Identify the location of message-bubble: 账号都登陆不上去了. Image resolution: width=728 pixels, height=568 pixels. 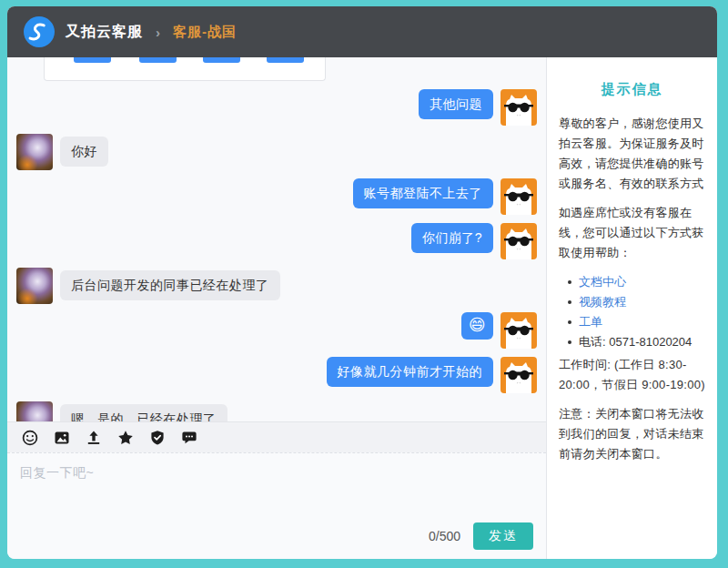
(424, 193).